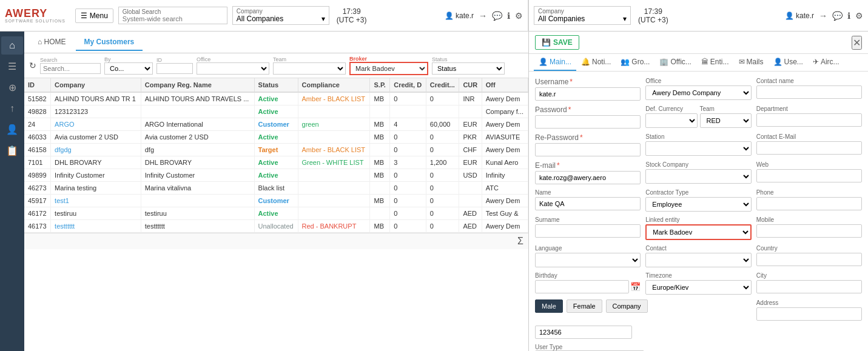 This screenshot has width=868, height=351. Describe the element at coordinates (459, 16) in the screenshot. I see `user-button: 👤 kate.r` at that location.